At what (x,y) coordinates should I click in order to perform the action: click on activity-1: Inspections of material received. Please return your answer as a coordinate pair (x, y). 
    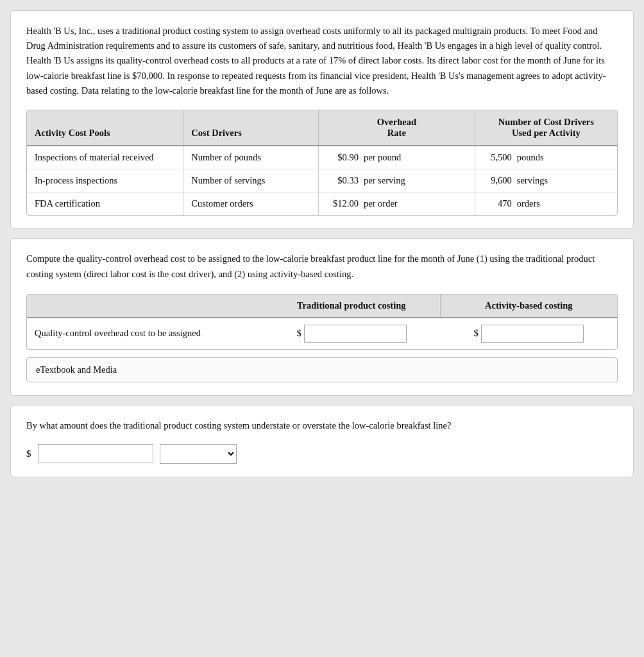
    Looking at the image, I should click on (105, 158).